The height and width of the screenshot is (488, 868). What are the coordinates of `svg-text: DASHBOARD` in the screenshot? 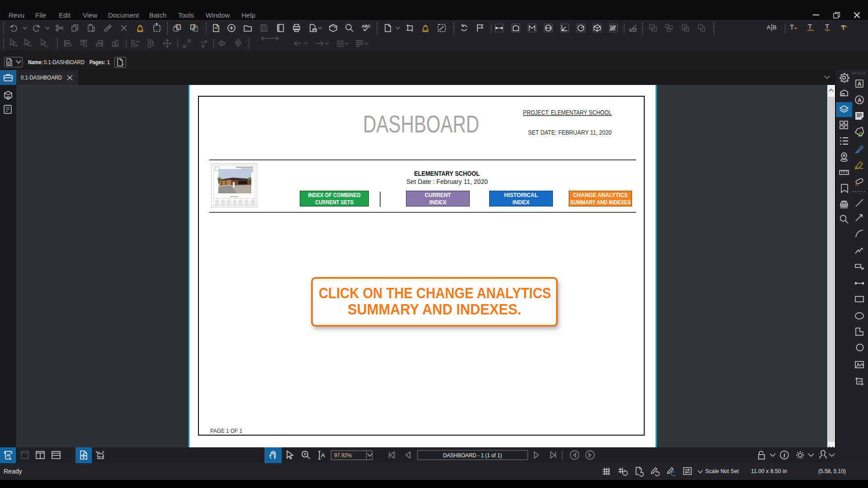 It's located at (421, 124).